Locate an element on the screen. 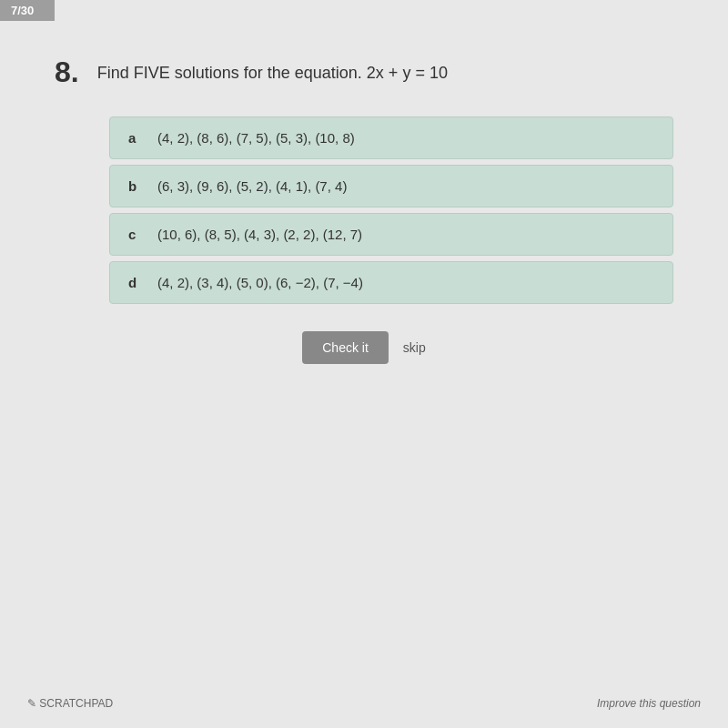 The height and width of the screenshot is (728, 728). improve-question-link: Improve this question is located at coordinates (649, 703).